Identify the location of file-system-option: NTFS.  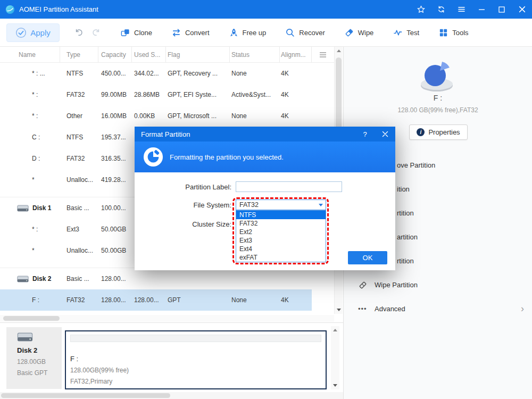
(281, 215).